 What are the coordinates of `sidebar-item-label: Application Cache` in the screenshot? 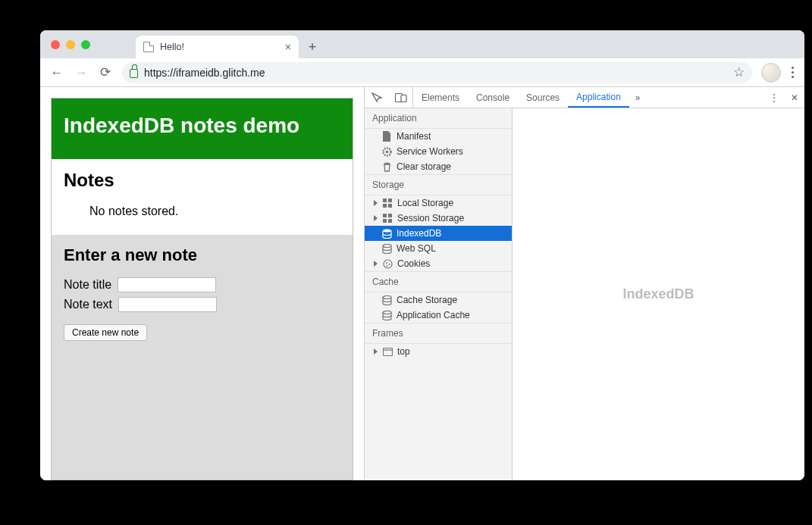 It's located at (434, 315).